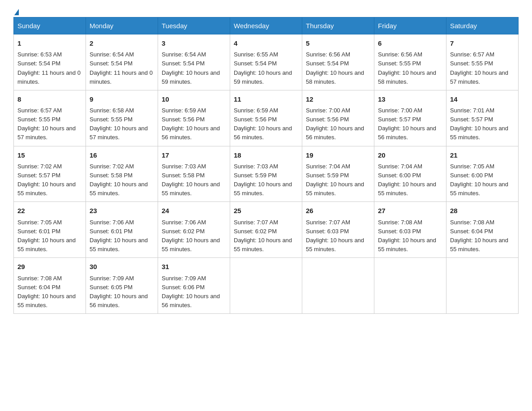 This screenshot has height=411, width=532. What do you see at coordinates (335, 235) in the screenshot?
I see `day-detail: Sunrise: 7:07 AMSunset: 6:03 PMDaylight:…` at bounding box center [335, 235].